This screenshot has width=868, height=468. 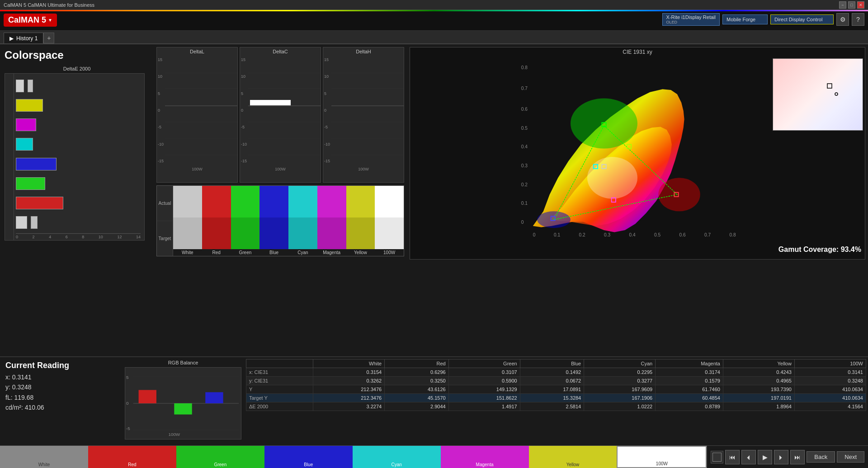 What do you see at coordinates (745, 19) in the screenshot?
I see `device2-dropdown: Mobile Forge` at bounding box center [745, 19].